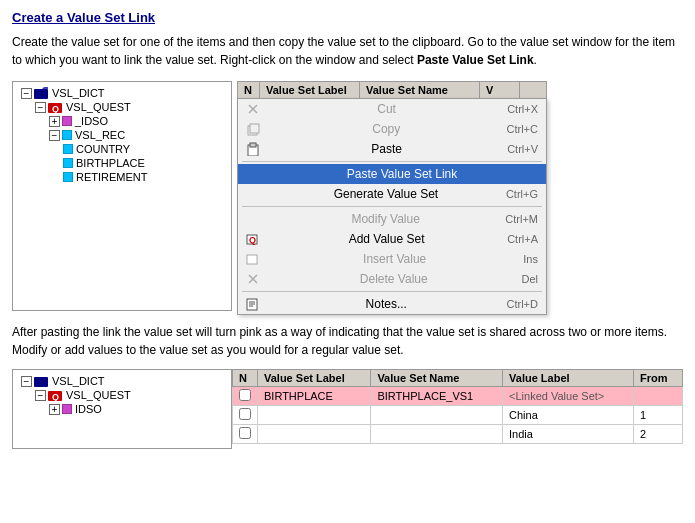 This screenshot has height=523, width=695. What do you see at coordinates (253, 129) in the screenshot?
I see `copy-icon` at bounding box center [253, 129].